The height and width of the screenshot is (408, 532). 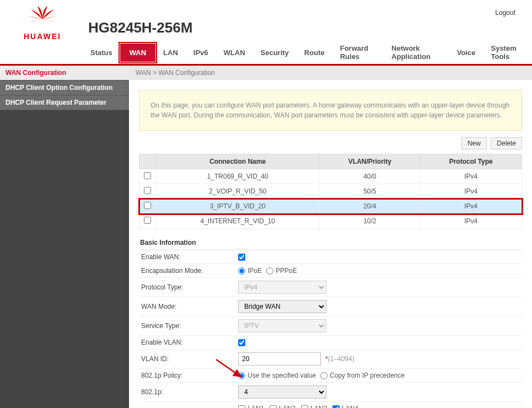 I want to click on encap-pppoe-radio, so click(x=270, y=271).